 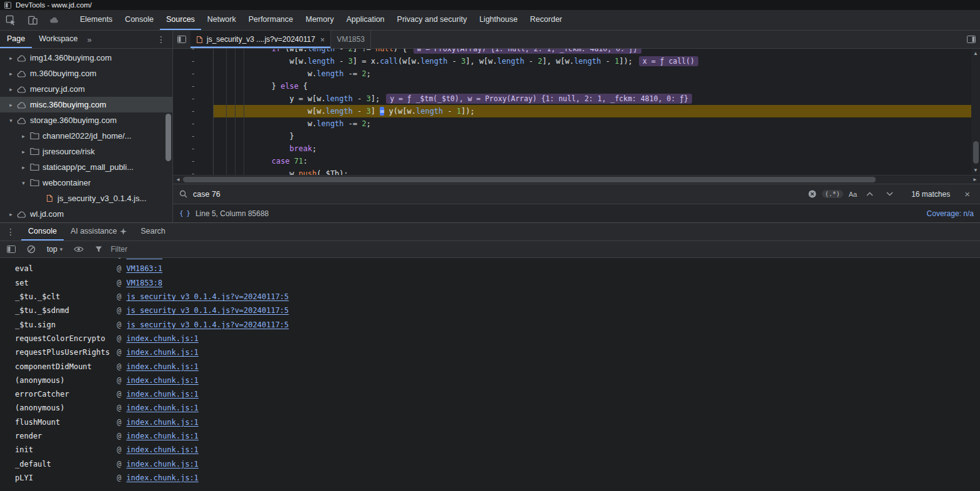 I want to click on live-expression-icon, so click(x=79, y=249).